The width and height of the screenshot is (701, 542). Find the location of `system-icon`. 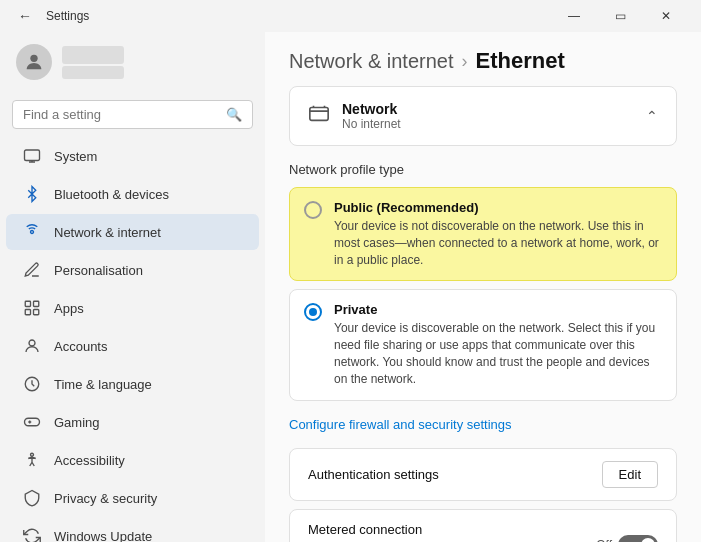

system-icon is located at coordinates (32, 156).